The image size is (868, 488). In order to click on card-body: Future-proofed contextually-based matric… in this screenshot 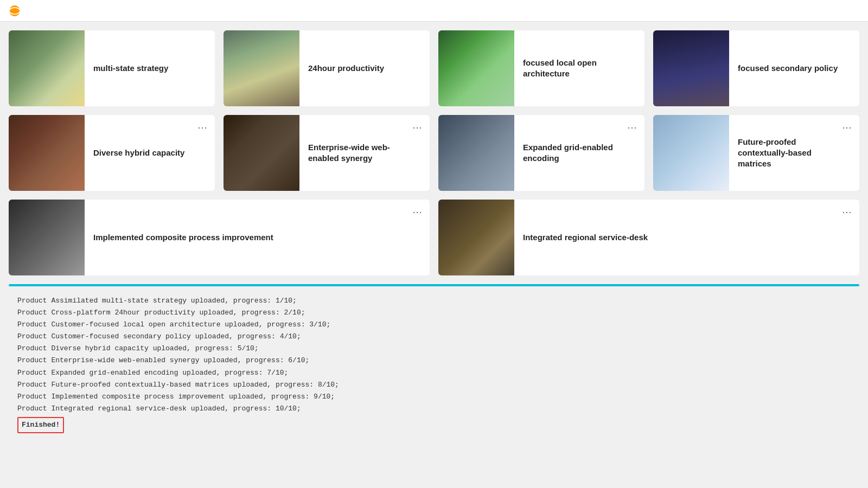, I will do `click(794, 153)`.